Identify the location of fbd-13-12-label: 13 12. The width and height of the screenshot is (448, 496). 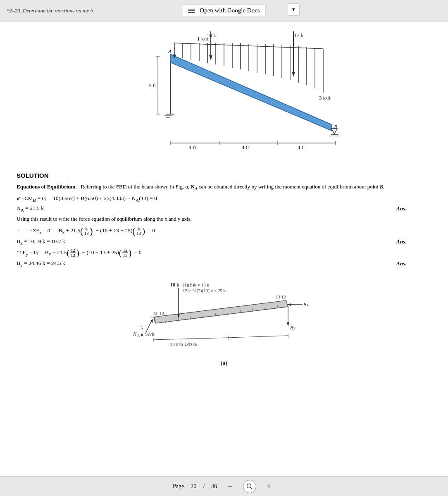
(281, 297).